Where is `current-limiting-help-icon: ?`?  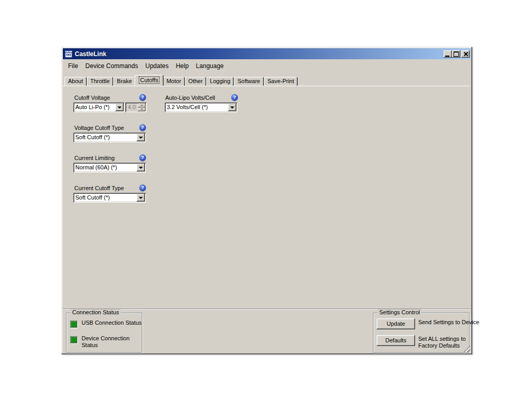 current-limiting-help-icon: ? is located at coordinates (142, 158).